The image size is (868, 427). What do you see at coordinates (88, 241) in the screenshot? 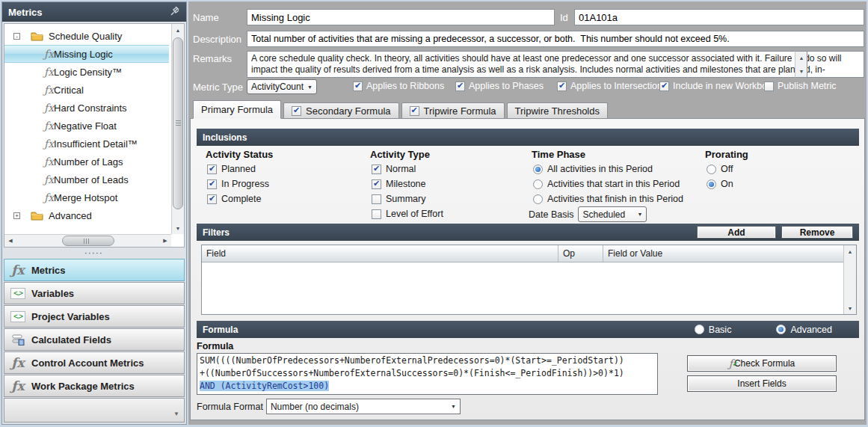
I see `horizontal-scrollbar-thumb` at bounding box center [88, 241].